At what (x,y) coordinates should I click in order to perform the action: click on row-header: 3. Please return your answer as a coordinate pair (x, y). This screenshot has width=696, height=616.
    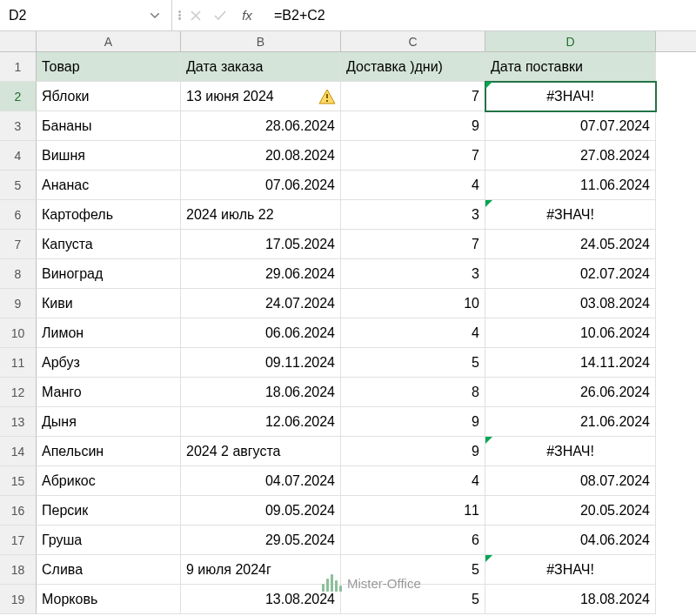
    Looking at the image, I should click on (18, 126).